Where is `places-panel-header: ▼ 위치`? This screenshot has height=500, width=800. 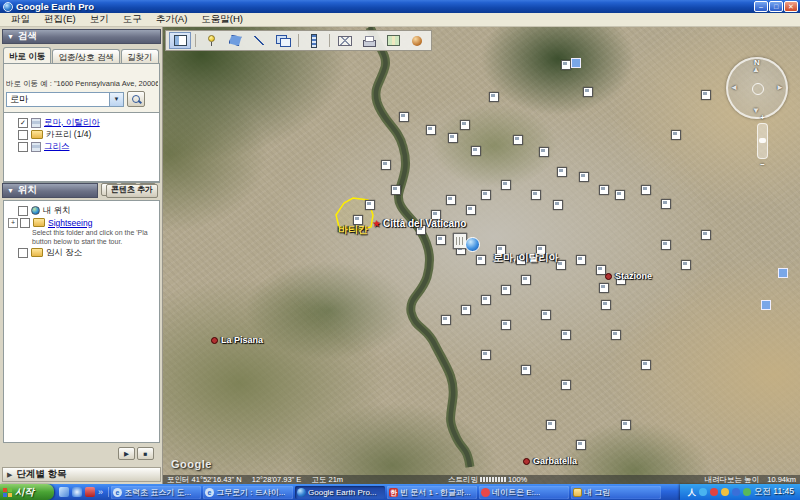 places-panel-header: ▼ 위치 is located at coordinates (50, 190).